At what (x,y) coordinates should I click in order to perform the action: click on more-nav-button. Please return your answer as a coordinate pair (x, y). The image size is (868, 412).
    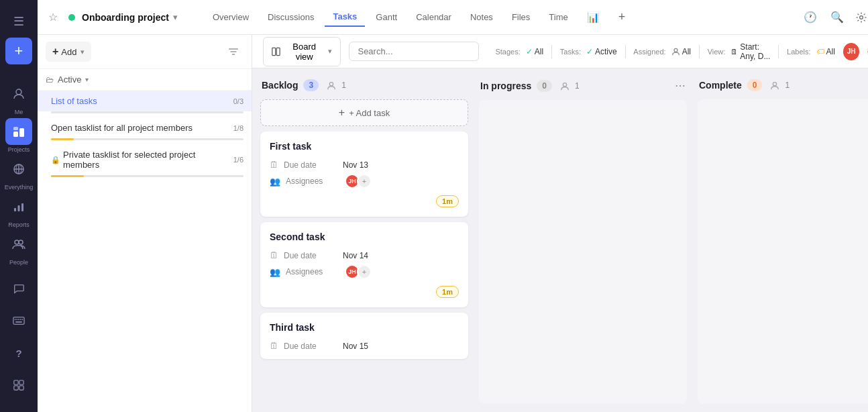
    Looking at the image, I should click on (19, 385).